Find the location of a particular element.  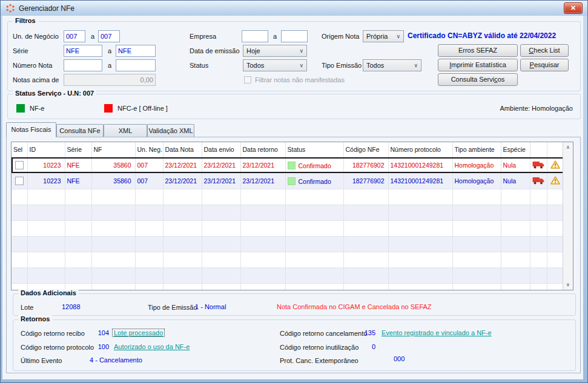

status-servico-groupbox: Status Serviço - U.N: 007 NF-e NFC-e [ O… is located at coordinates (294, 106).